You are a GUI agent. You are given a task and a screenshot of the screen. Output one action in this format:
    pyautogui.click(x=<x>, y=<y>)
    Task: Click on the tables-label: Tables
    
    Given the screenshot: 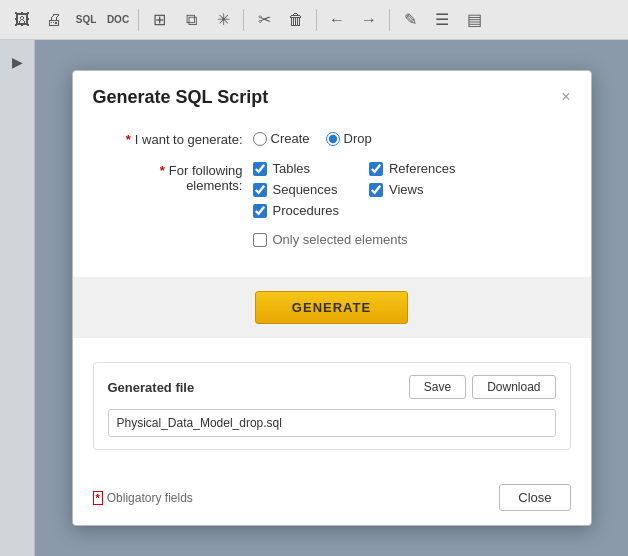 What is the action you would take?
    pyautogui.click(x=292, y=168)
    